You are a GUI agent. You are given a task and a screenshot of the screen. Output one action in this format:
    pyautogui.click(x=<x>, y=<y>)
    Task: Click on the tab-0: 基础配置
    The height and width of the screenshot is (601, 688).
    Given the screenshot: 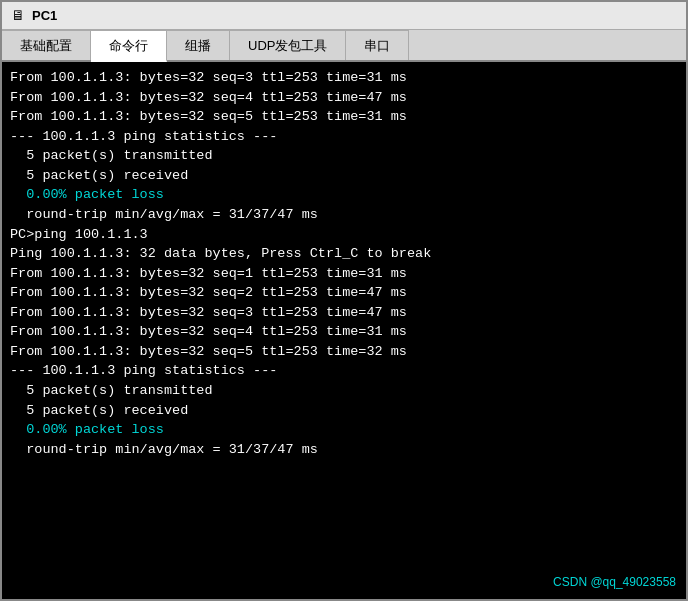 What is the action you would take?
    pyautogui.click(x=46, y=45)
    